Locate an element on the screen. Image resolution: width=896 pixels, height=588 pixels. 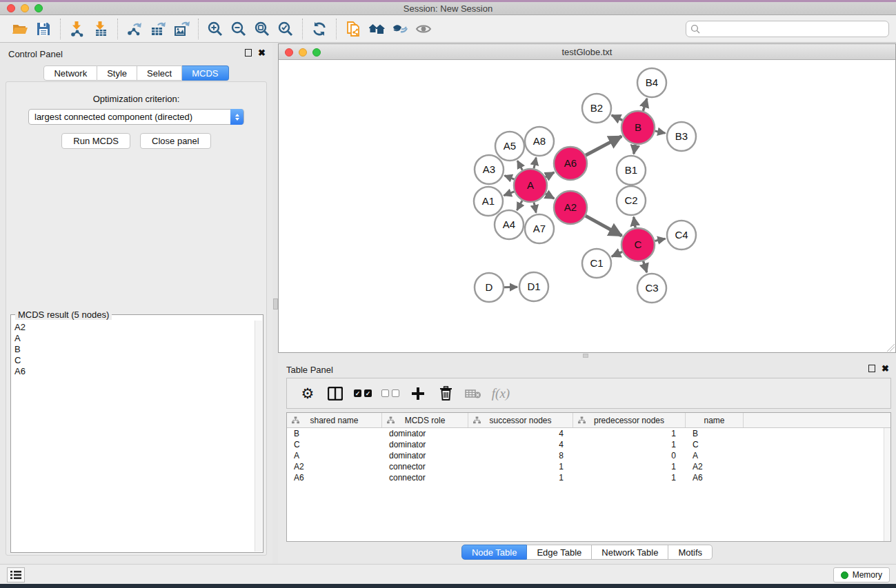
graph-node-B: B is located at coordinates (638, 128).